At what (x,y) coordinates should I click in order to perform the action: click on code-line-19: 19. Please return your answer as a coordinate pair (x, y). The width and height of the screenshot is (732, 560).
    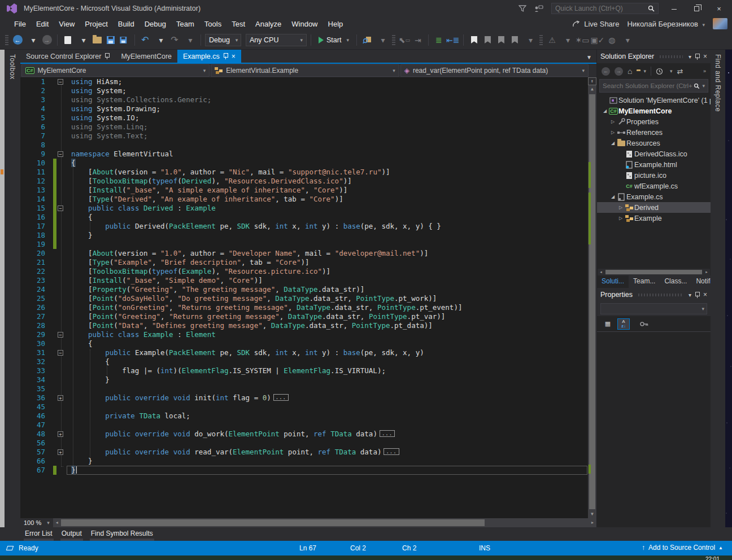
    Looking at the image, I should click on (308, 244).